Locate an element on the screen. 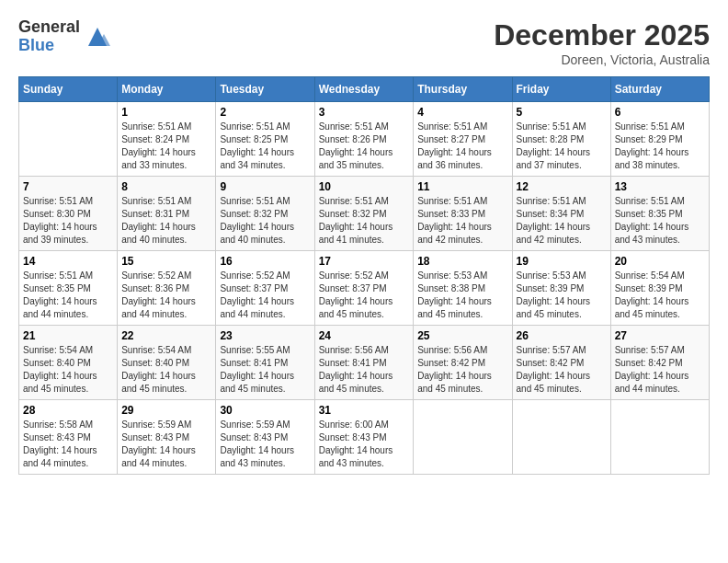  day-number: 31 is located at coordinates (364, 410).